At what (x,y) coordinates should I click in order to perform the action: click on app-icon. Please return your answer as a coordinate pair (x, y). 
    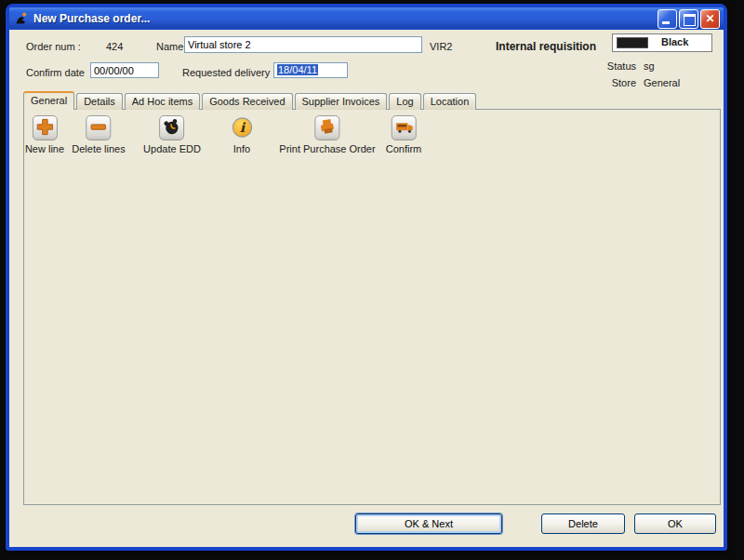
    Looking at the image, I should click on (21, 19).